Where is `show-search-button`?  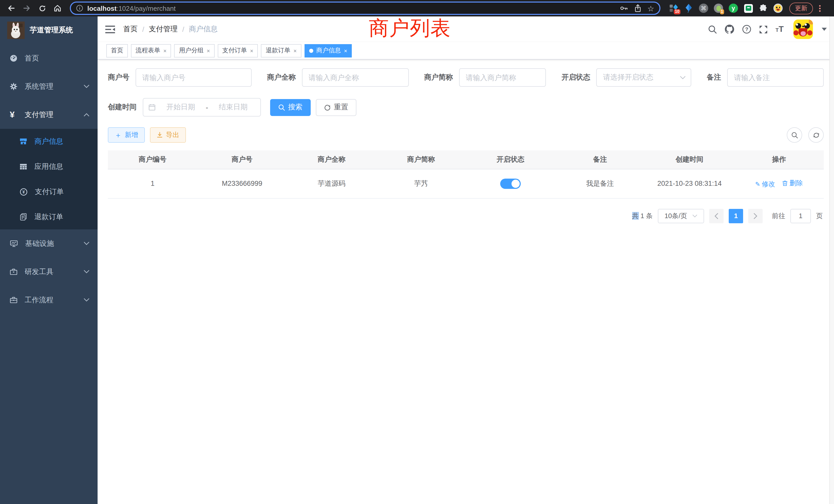 show-search-button is located at coordinates (794, 135).